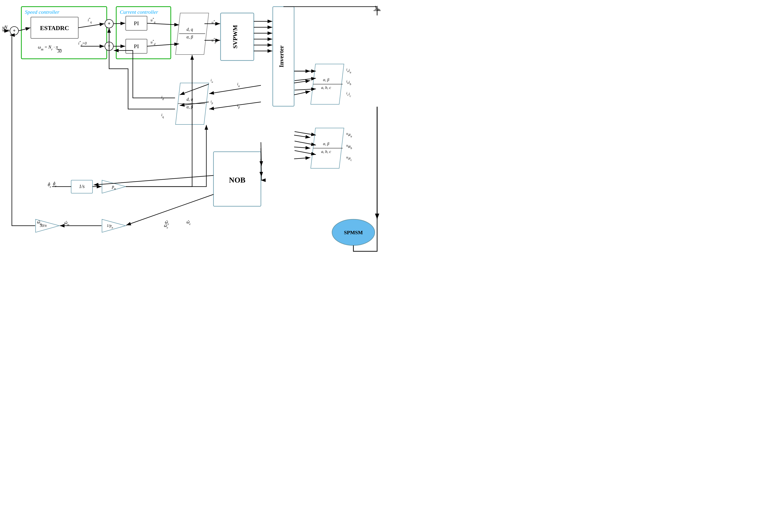 The width and height of the screenshot is (777, 532). What do you see at coordinates (235, 90) in the screenshot?
I see `ab-top-to-dqbot-alpha` at bounding box center [235, 90].